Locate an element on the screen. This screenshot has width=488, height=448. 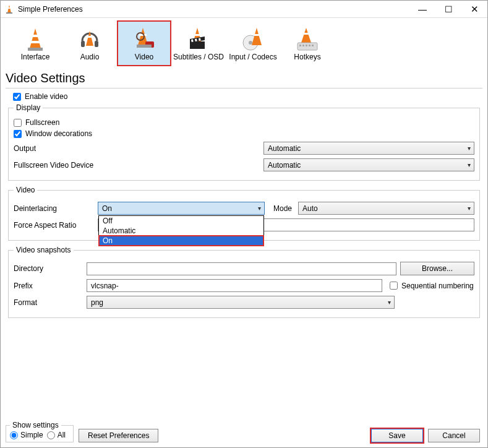
mode-select: Auto is located at coordinates (386, 208).